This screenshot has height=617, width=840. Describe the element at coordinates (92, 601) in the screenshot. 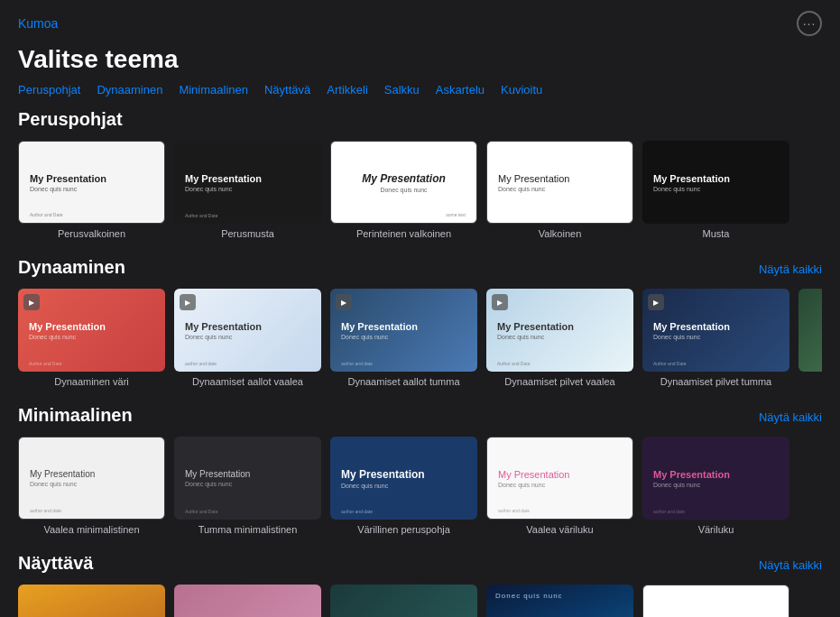

I see `thumb-photo-yellow: MYPRESENTATION` at that location.